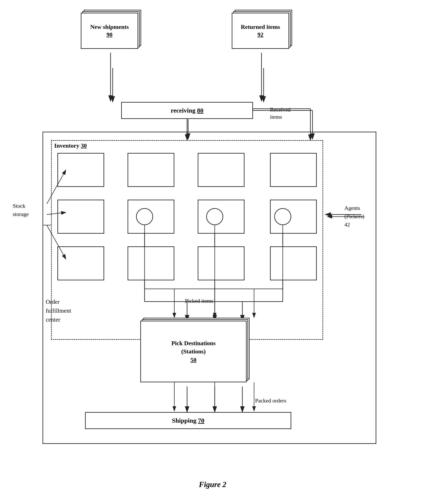 This screenshot has height=504, width=422. Describe the element at coordinates (271, 401) in the screenshot. I see `packed-orders-label: Packed orders` at that location.